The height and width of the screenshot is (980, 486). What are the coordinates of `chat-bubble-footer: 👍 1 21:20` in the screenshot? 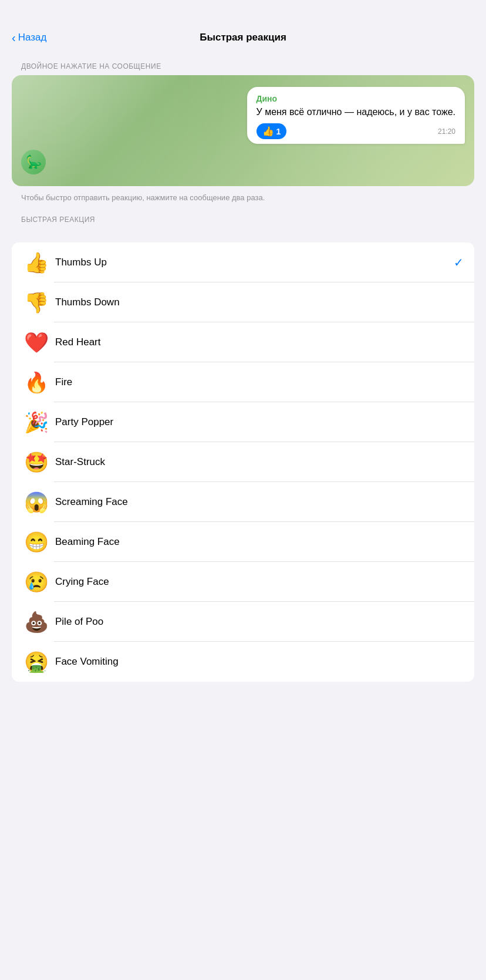 It's located at (356, 132).